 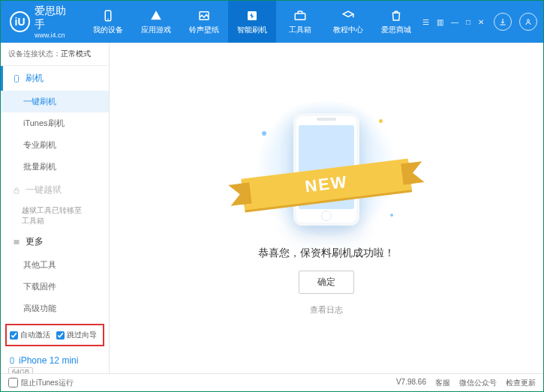 What do you see at coordinates (396, 16) in the screenshot?
I see `shop-icon` at bounding box center [396, 16].